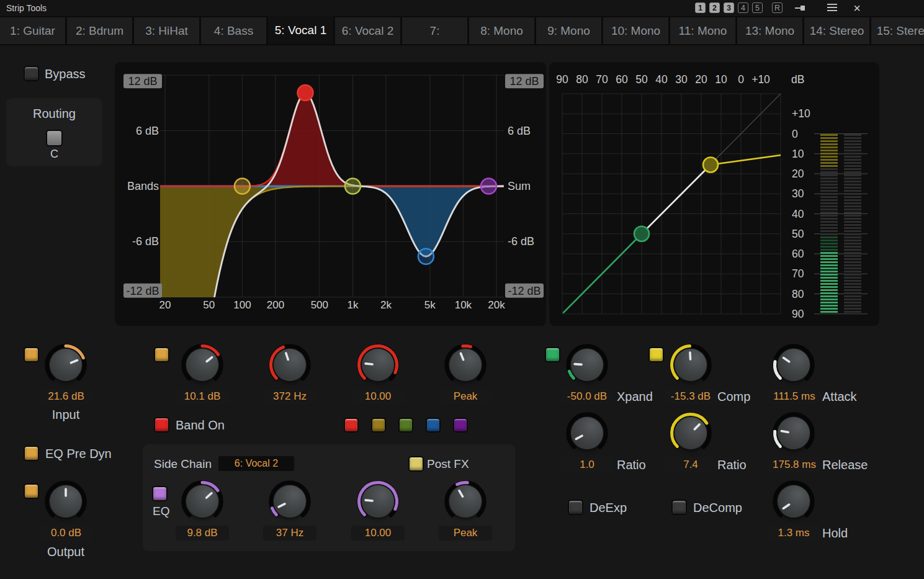  I want to click on side-chain-q-knob, so click(378, 501).